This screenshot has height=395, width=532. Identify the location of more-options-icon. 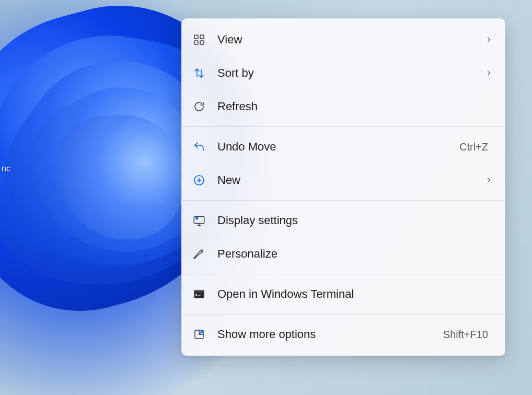
(199, 334).